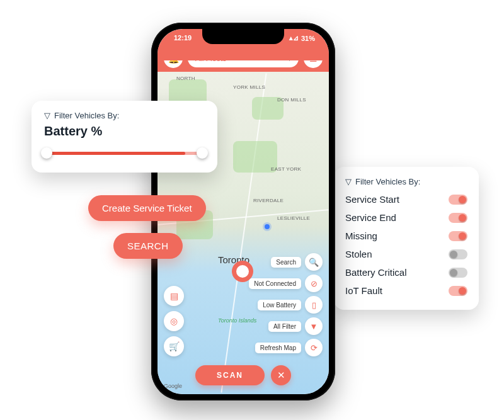 Image resolution: width=504 pixels, height=420 pixels. Describe the element at coordinates (294, 218) in the screenshot. I see `map-area-label: LESLIEVILLE` at that location.